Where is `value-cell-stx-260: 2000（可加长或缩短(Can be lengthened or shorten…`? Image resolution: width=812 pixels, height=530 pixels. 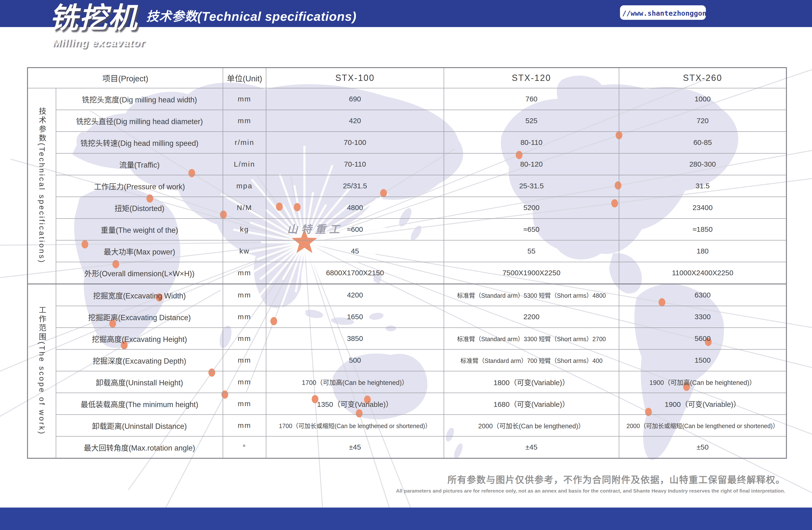 value-cell-stx-260: 2000（可加长或缩短(Can be lengthened or shorten… is located at coordinates (703, 426).